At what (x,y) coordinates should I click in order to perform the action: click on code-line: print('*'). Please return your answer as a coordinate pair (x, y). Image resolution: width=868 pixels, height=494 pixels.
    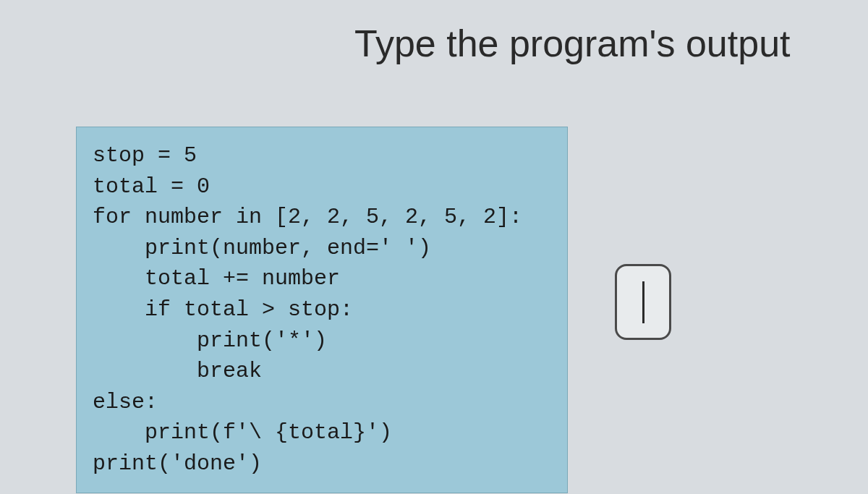
    Looking at the image, I should click on (210, 341).